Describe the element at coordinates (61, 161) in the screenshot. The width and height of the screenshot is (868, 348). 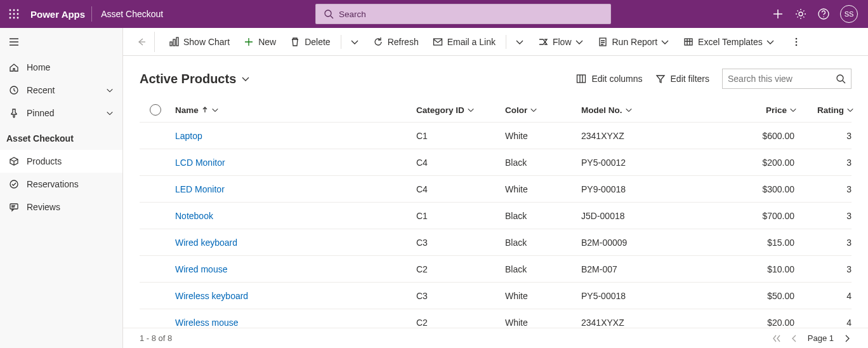
I see `sidebar-item-products: Products` at that location.